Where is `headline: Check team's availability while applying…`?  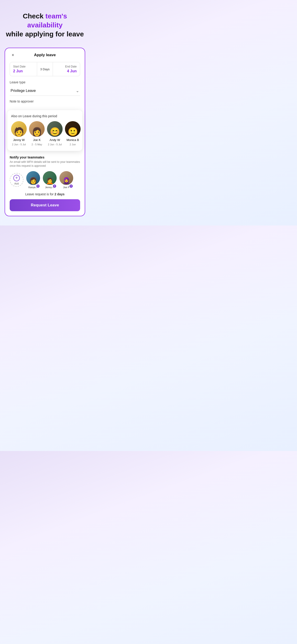
headline: Check team's availability while applying… is located at coordinates (45, 25).